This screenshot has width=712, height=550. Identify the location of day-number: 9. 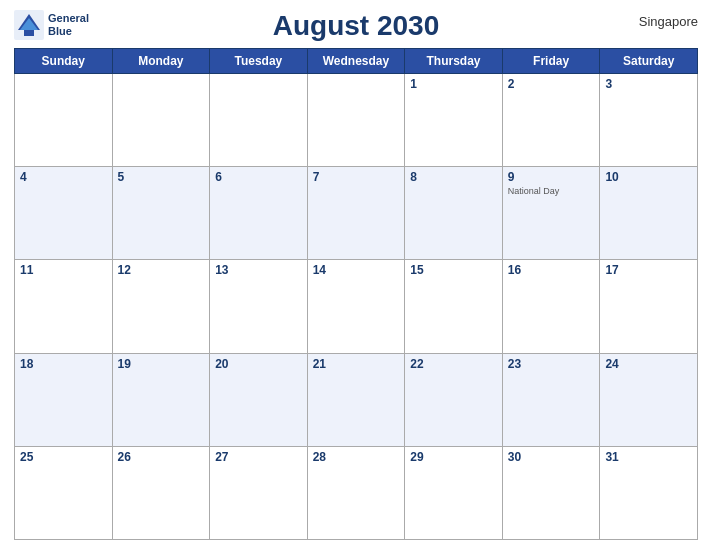
(552, 177).